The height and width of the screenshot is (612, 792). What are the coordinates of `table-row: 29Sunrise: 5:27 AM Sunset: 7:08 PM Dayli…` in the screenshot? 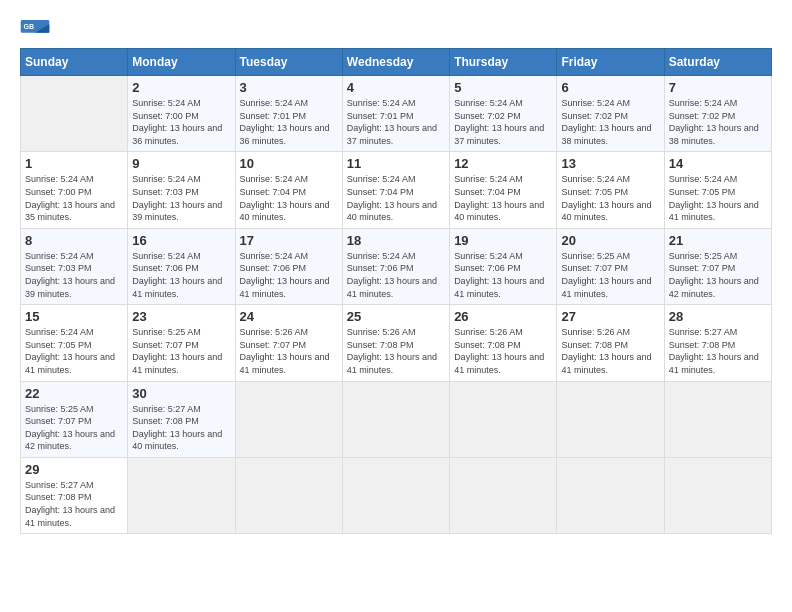 It's located at (74, 495).